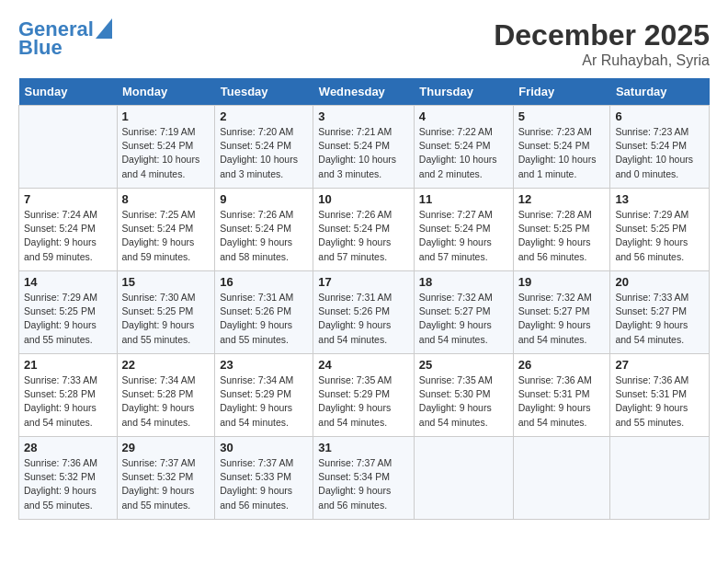  Describe the element at coordinates (166, 153) in the screenshot. I see `day-info: Sunrise: 7:19 AM Sunset: 5:24 PM Dayligh…` at that location.